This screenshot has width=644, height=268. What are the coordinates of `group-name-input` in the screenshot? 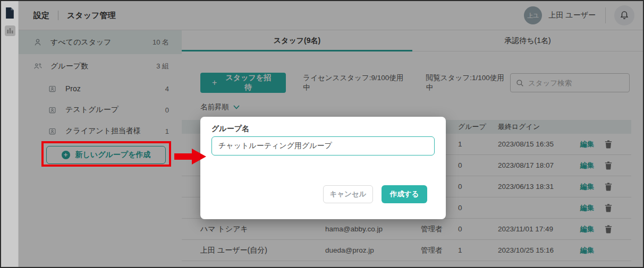 It's located at (323, 146).